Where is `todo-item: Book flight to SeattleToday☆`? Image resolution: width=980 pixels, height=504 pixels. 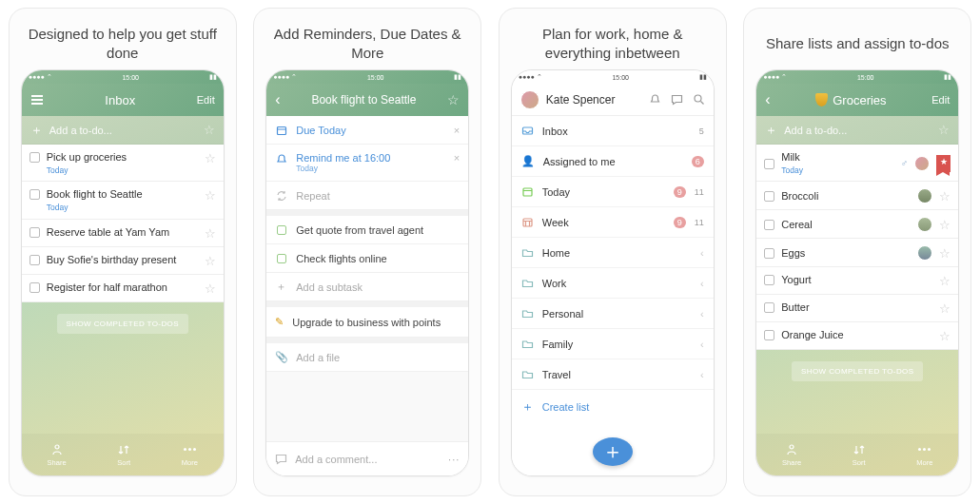 todo-item: Book flight to SeattleToday☆ is located at coordinates (123, 200).